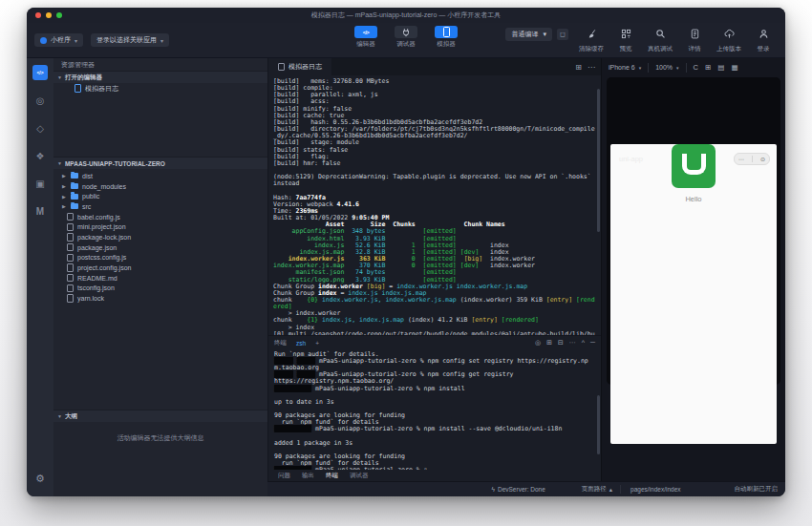  What do you see at coordinates (694, 40) in the screenshot?
I see `action-doc-button: 详情` at bounding box center [694, 40].